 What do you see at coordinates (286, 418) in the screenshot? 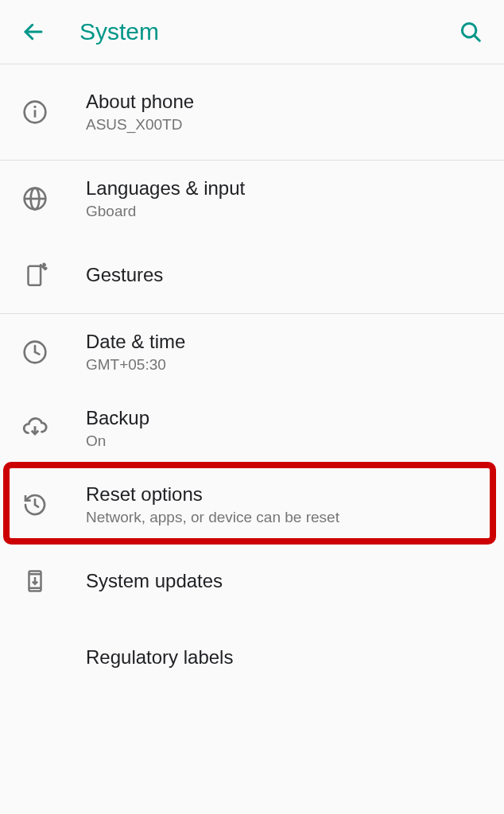
I see `item-label: Backup` at bounding box center [286, 418].